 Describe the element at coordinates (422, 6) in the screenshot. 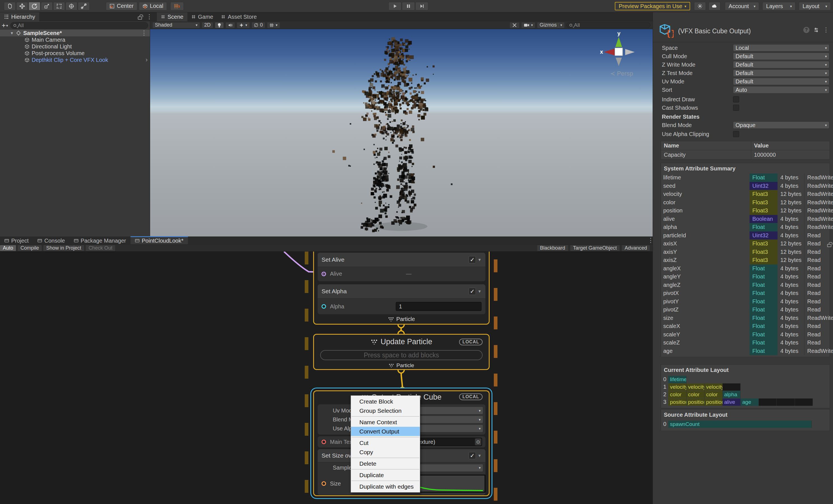

I see `step-button` at that location.